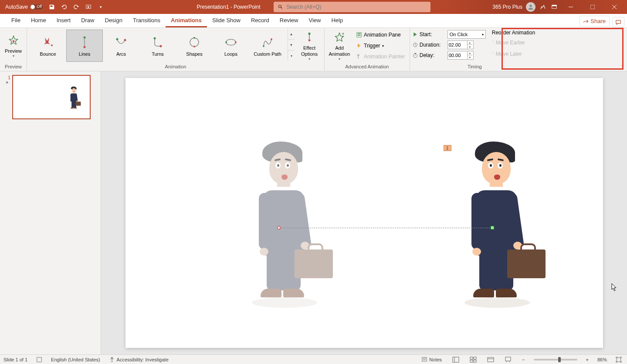 The width and height of the screenshot is (627, 364). What do you see at coordinates (291, 56) in the screenshot?
I see `gallery-expand: ▾` at bounding box center [291, 56].